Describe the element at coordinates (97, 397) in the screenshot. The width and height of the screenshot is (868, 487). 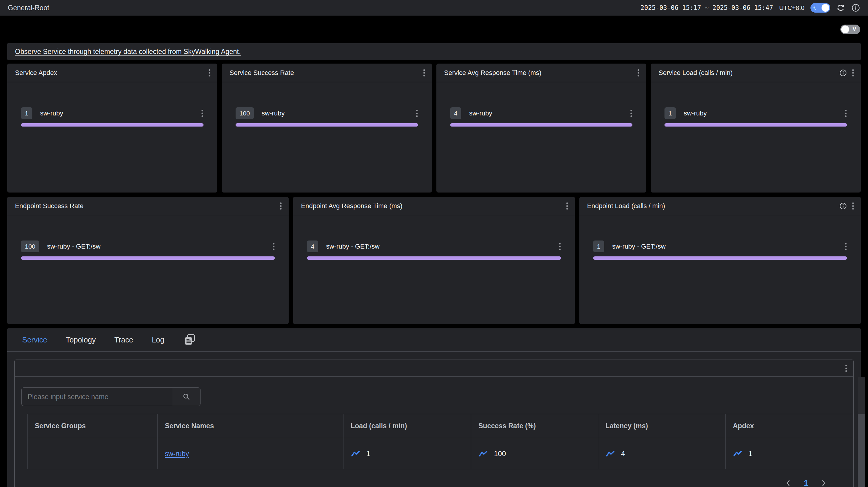
I see `search-input` at that location.